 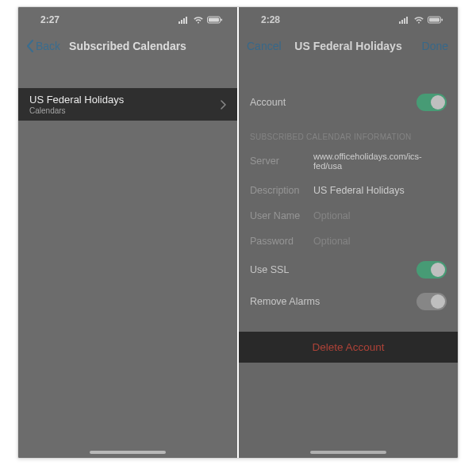 I want to click on delete-label: Delete Account, so click(x=349, y=348).